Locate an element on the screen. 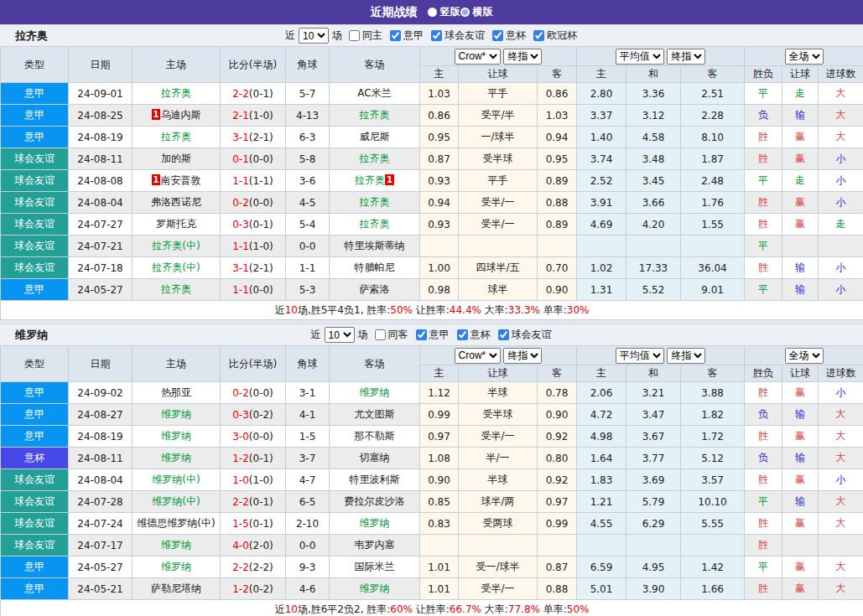  result-handicap: 赢 is located at coordinates (800, 437).